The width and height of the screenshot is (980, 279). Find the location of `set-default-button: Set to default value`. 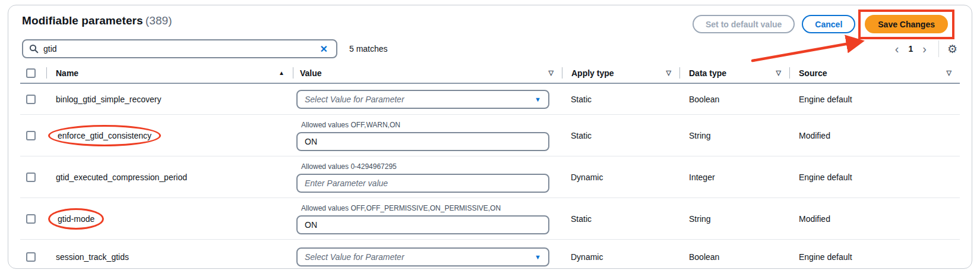

set-default-button: Set to default value is located at coordinates (744, 24).